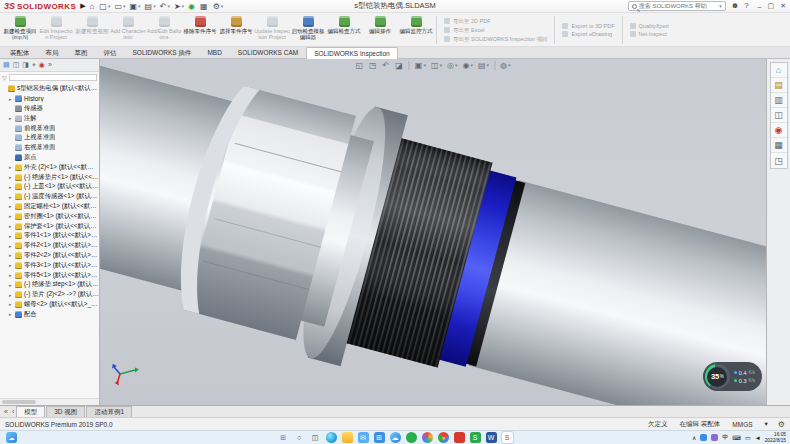 This screenshot has width=790, height=444. What do you see at coordinates (82, 52) in the screenshot?
I see `command-tab: 草图` at bounding box center [82, 52].